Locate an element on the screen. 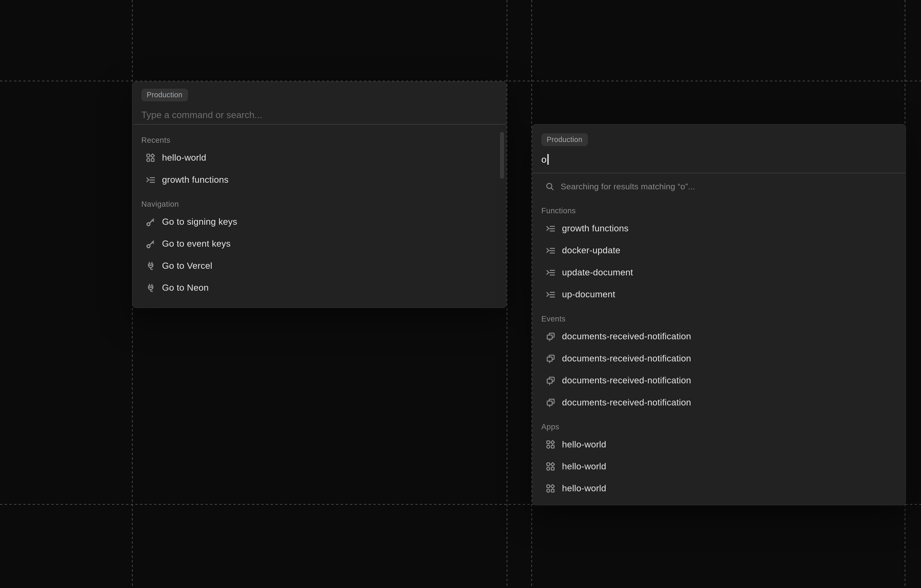 The image size is (921, 588). command-list: Recentshello-worldgrowth functionsNaviga… is located at coordinates (319, 212).